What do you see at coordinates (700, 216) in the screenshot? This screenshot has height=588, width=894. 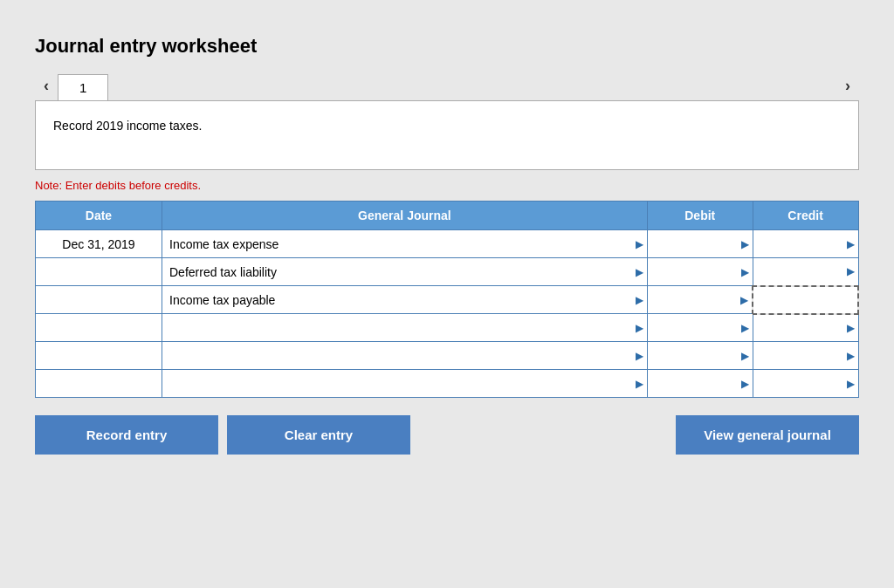 I see `col-debit: Debit` at bounding box center [700, 216].